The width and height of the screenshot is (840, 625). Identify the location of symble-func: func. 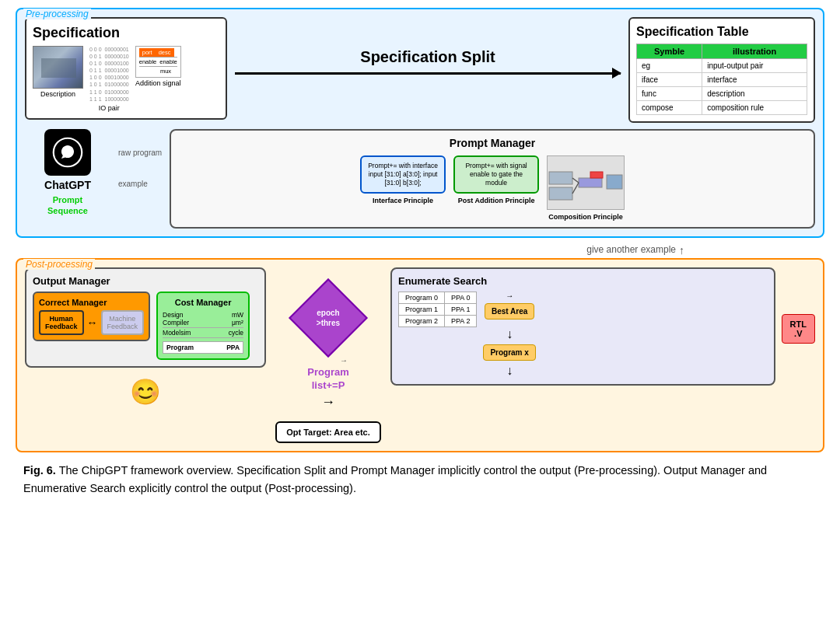
(670, 94).